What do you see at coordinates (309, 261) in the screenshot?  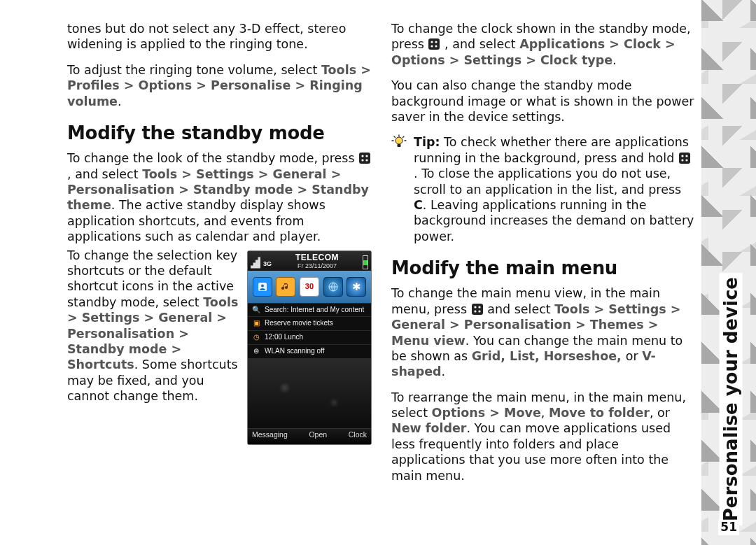 I see `phone-status-bar: 3G TELECOM Fr 23/11/2007` at bounding box center [309, 261].